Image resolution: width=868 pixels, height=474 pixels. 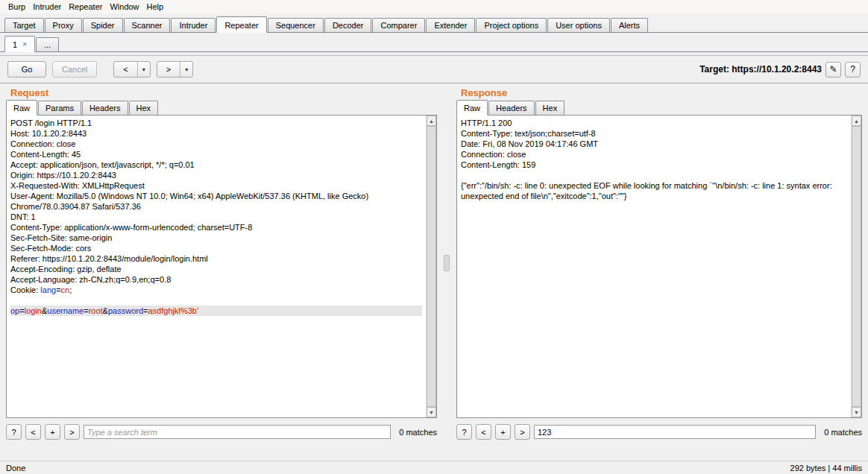 I want to click on request-tab-raw: Raw, so click(x=22, y=107).